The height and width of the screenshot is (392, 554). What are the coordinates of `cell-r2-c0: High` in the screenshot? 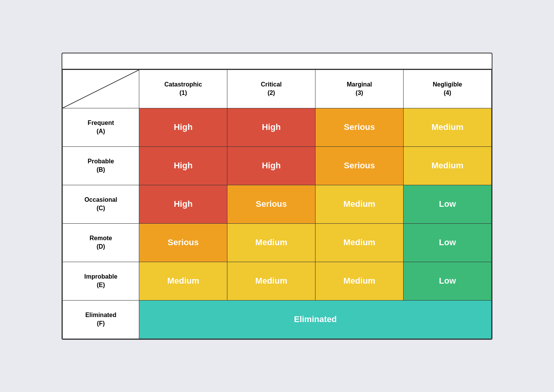 It's located at (183, 204).